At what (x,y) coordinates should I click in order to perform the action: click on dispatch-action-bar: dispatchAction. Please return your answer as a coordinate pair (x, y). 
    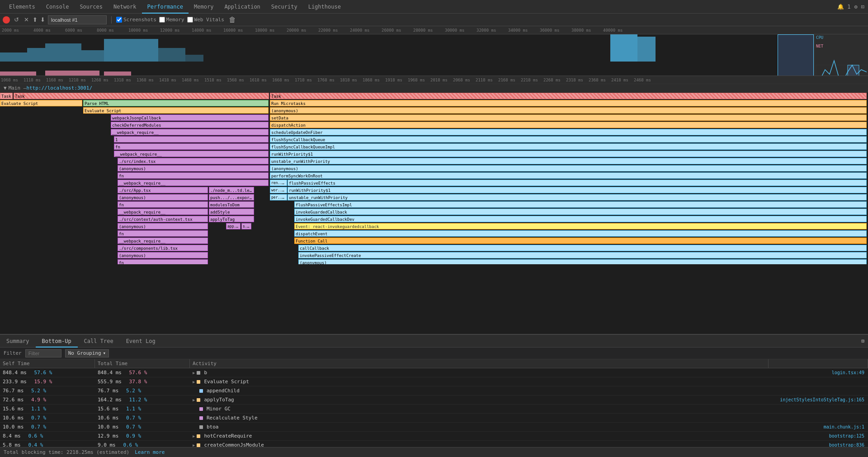
    Looking at the image, I should click on (568, 125).